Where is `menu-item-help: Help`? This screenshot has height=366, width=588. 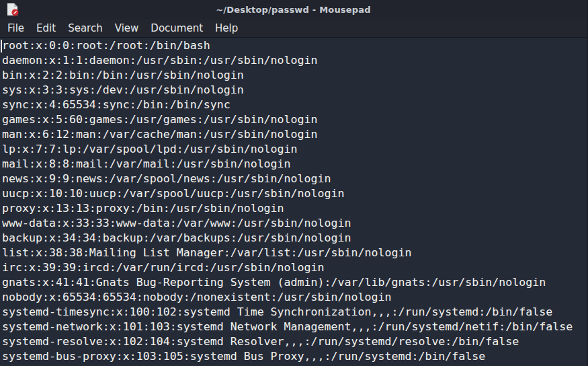 menu-item-help: Help is located at coordinates (226, 28).